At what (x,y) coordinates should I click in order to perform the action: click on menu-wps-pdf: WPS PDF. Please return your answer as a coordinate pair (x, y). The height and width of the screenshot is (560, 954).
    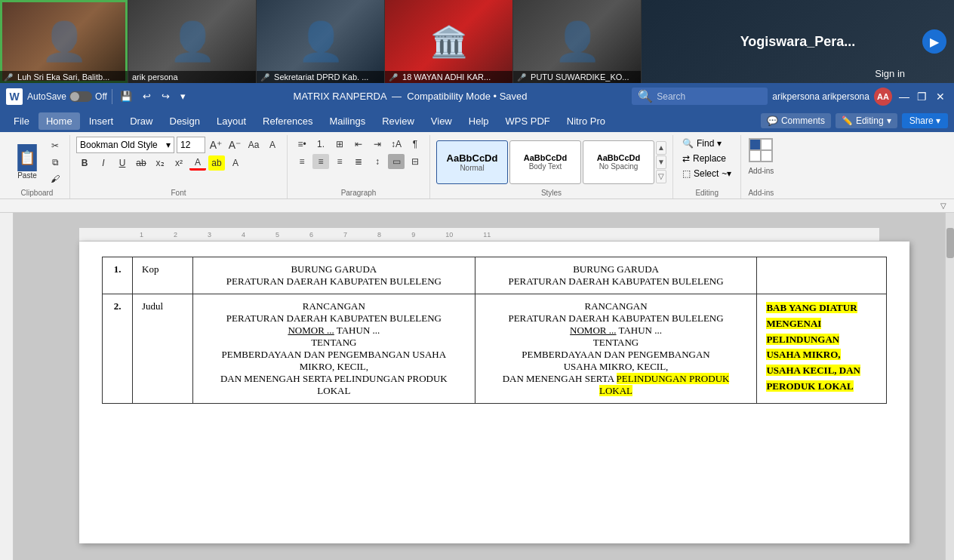
    Looking at the image, I should click on (528, 121).